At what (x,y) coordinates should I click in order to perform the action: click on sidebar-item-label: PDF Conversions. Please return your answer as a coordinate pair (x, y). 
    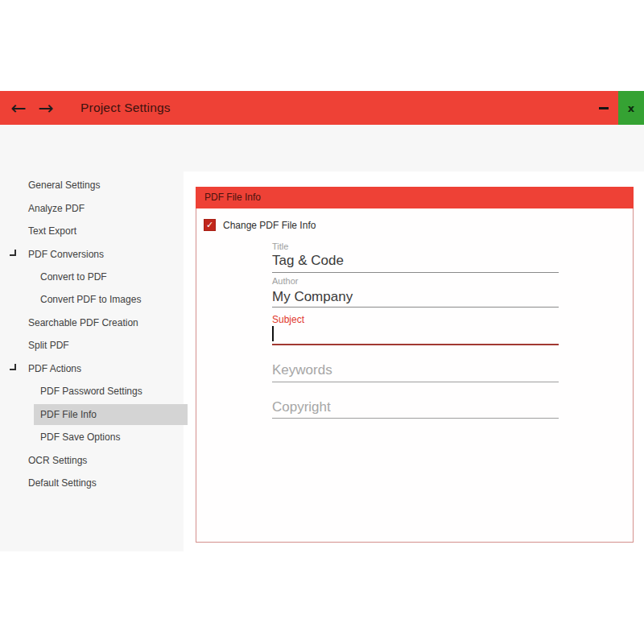
    Looking at the image, I should click on (66, 254).